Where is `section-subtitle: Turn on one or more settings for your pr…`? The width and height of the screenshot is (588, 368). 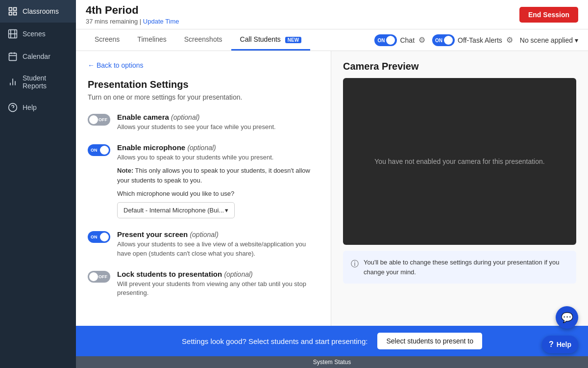 section-subtitle: Turn on one or more settings for your pr… is located at coordinates (203, 97).